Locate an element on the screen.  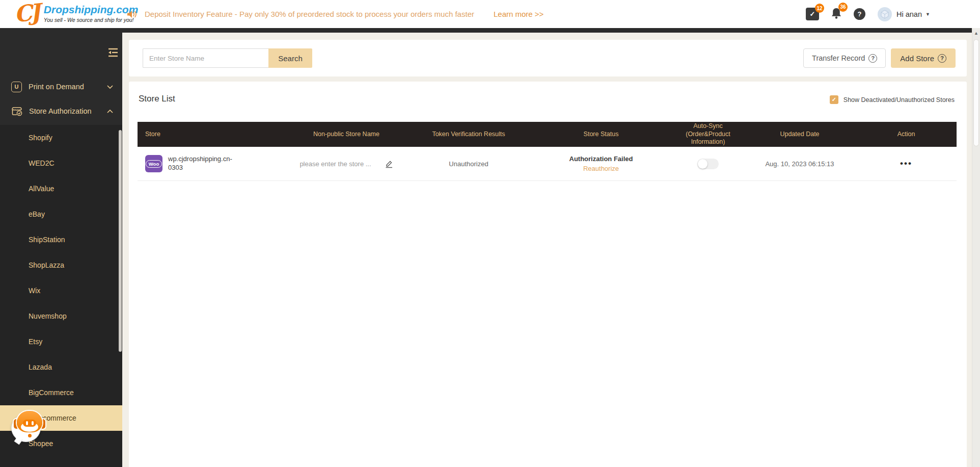
sidebar-platform-label: Shopify is located at coordinates (41, 138).